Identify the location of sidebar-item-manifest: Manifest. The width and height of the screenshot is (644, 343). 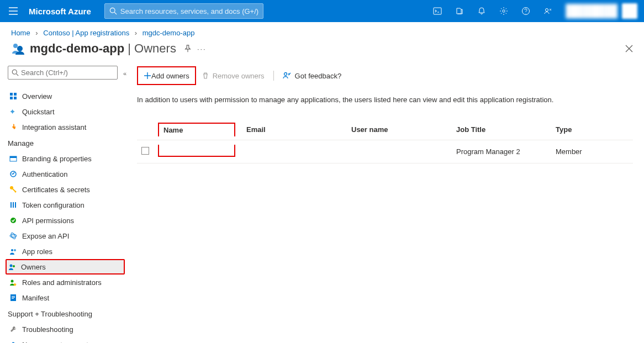
(66, 298).